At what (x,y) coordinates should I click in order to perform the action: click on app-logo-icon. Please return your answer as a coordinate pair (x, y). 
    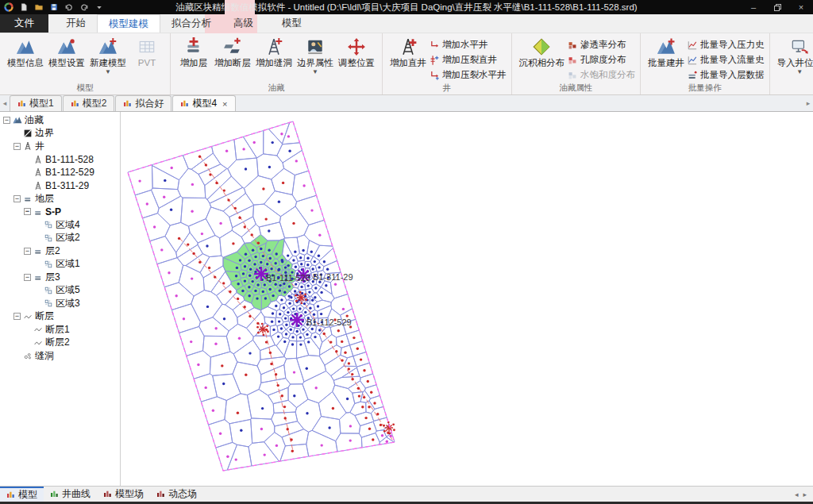
    Looking at the image, I should click on (8, 8).